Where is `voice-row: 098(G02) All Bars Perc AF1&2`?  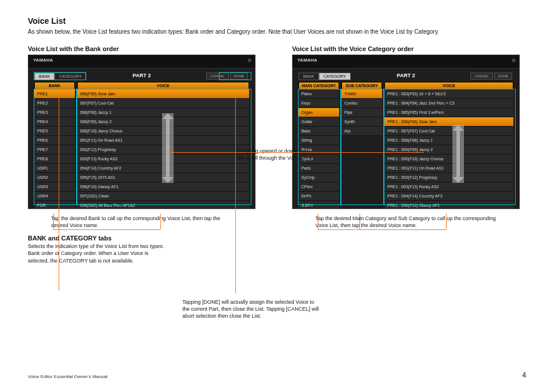 voice-row: 098(G02) All Bars Perc AF1&2 is located at coordinates (163, 205).